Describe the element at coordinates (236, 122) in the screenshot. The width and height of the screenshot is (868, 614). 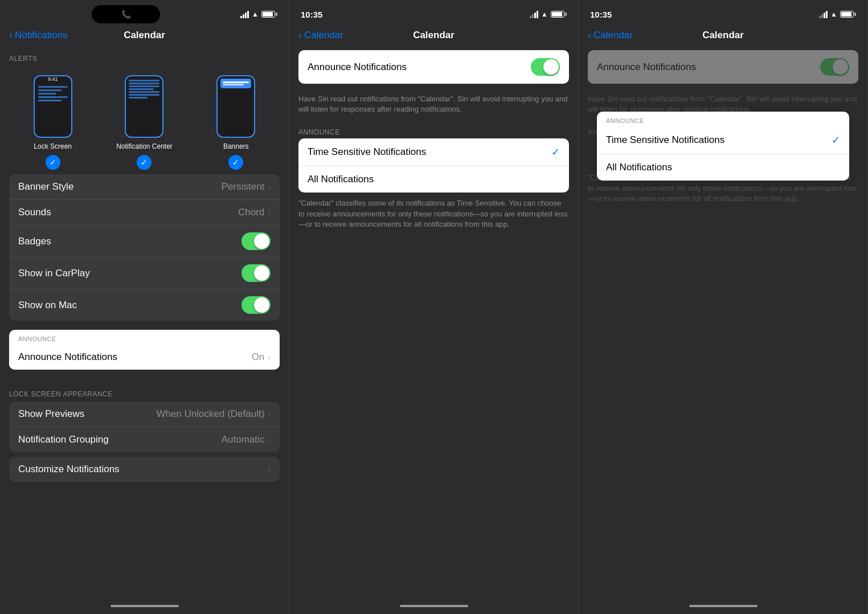
I see `alert-item-banners: Banners ✓` at that location.